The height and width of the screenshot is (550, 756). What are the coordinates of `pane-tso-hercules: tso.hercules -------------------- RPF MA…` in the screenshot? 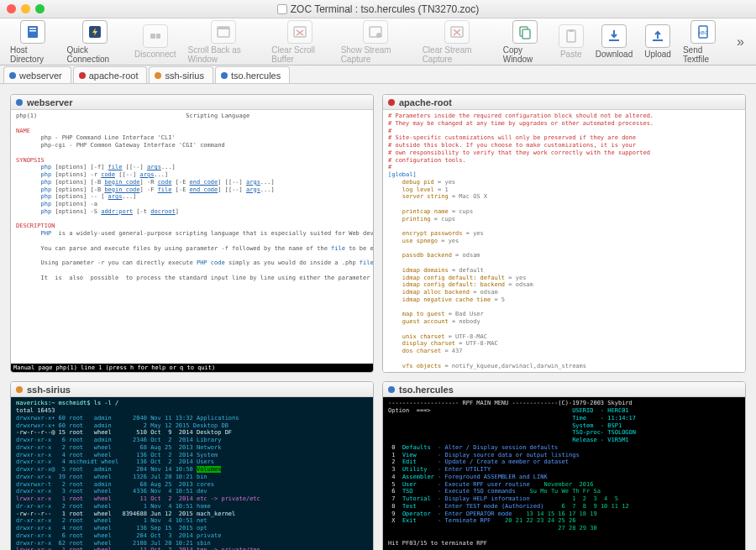 It's located at (564, 465).